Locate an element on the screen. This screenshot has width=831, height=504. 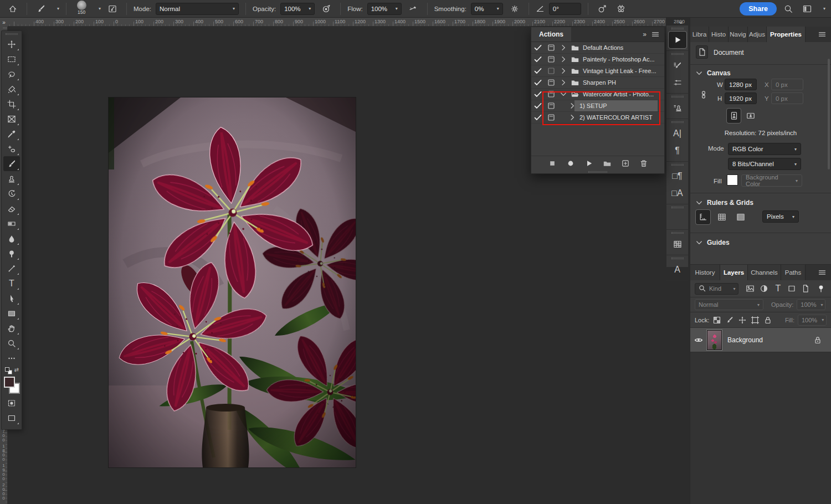
rectangular-marquee-tool is located at coordinates (12, 59).